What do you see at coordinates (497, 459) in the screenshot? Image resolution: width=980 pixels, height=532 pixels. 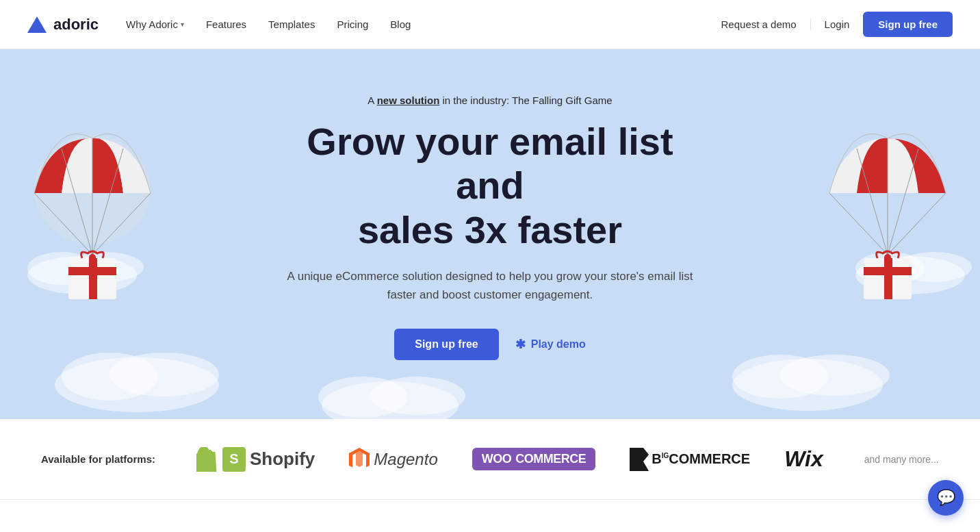 I see `woo-text: WOO` at bounding box center [497, 459].